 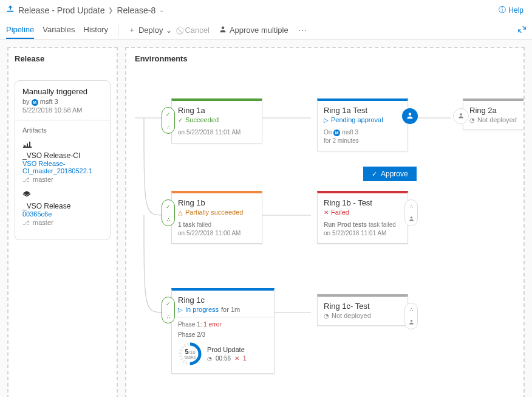 What do you see at coordinates (363, 218) in the screenshot?
I see `stage-ring1b-test: ⛬ Ring 1b - Test ✕ Failed Run Prod tests…` at bounding box center [363, 218].